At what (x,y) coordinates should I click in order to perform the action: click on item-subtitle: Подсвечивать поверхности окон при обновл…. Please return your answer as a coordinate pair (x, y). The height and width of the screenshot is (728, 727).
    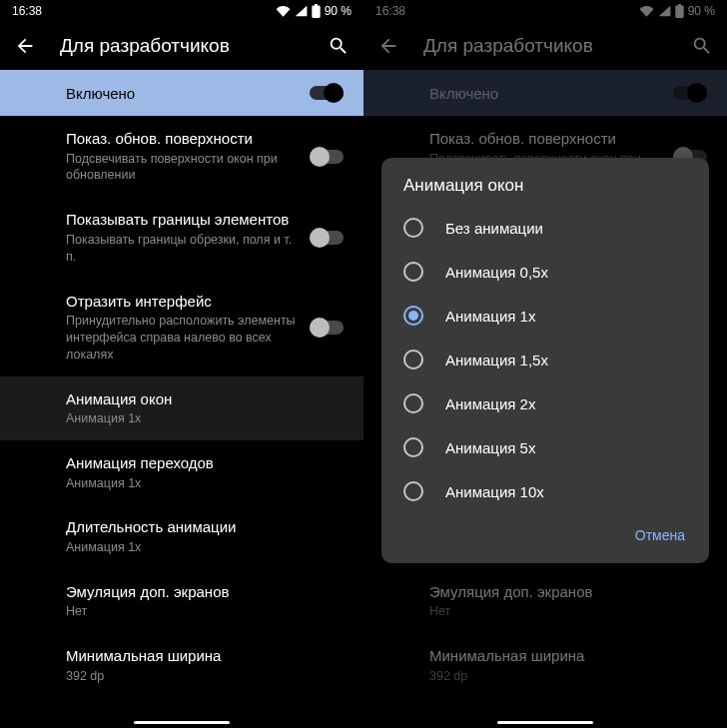
    Looking at the image, I should click on (184, 168).